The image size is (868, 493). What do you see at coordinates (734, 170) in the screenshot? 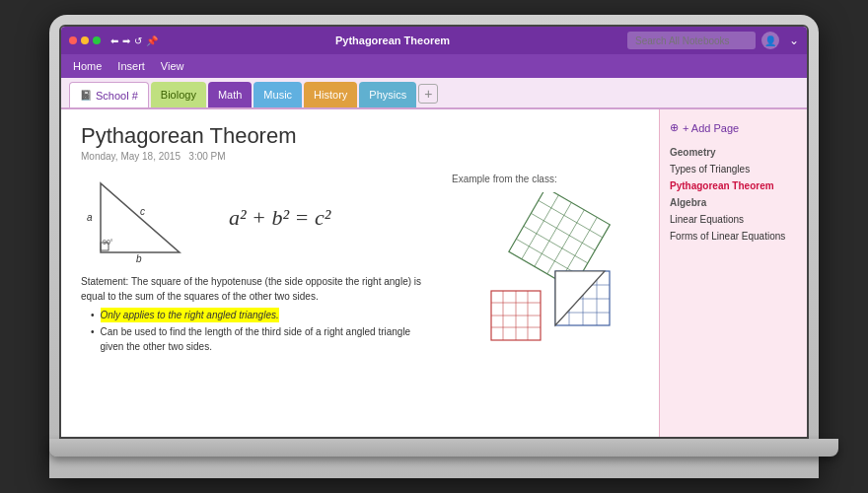
I see `sidebar-item-types-of-triangles: Types of Triangles` at bounding box center [734, 170].